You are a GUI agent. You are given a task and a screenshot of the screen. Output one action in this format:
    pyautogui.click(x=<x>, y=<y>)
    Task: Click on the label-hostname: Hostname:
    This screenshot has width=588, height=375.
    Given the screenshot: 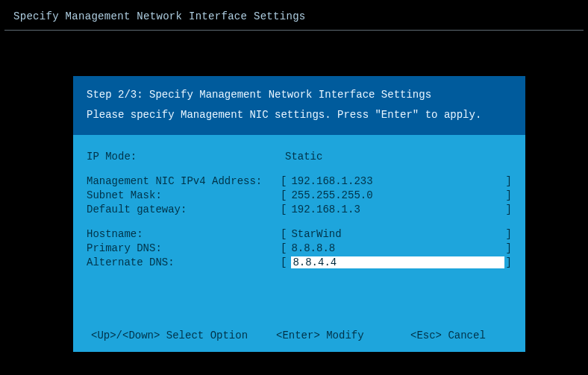 What is the action you would take?
    pyautogui.click(x=184, y=234)
    